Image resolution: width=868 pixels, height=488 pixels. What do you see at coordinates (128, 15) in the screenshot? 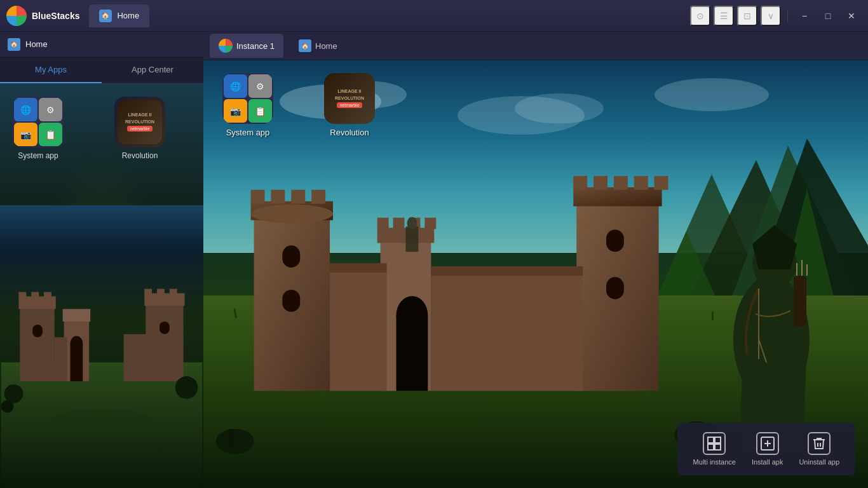
I see `main-home-tab-label: Home` at bounding box center [128, 15].